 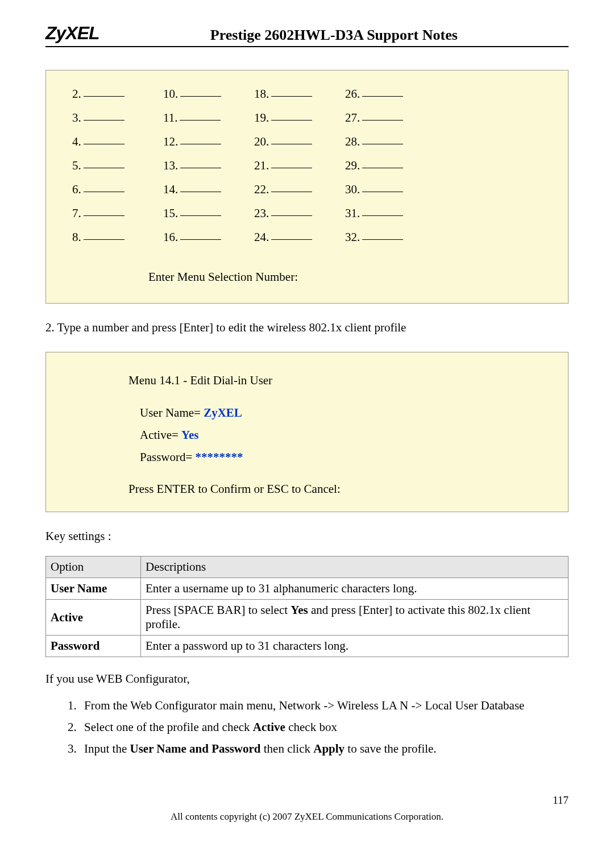 What do you see at coordinates (206, 237) in the screenshot?
I see `menu-item: 16.` at bounding box center [206, 237].